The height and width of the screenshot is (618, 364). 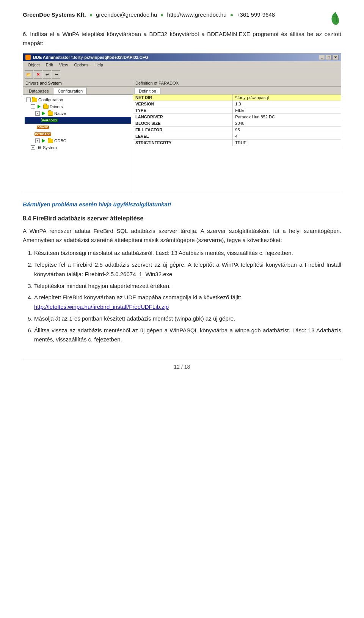 I want to click on tree-item-system: + 🖥 System, so click(x=78, y=148).